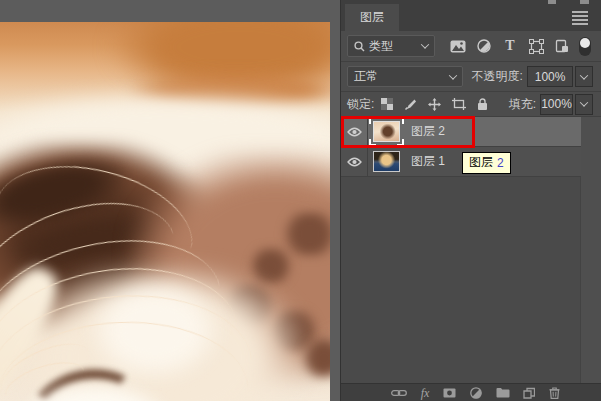 This screenshot has width=601, height=401. I want to click on tooltip-label: 图层, so click(481, 162).